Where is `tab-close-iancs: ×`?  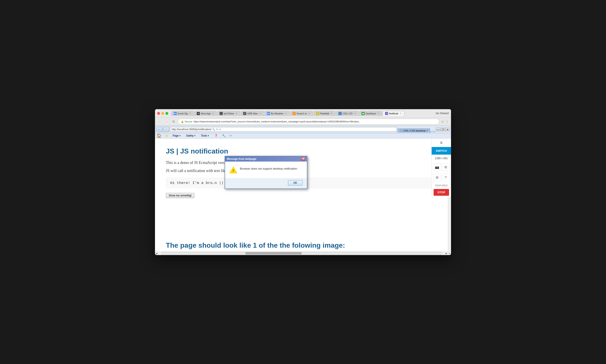
tab-close-iancs: × is located at coordinates (236, 114).